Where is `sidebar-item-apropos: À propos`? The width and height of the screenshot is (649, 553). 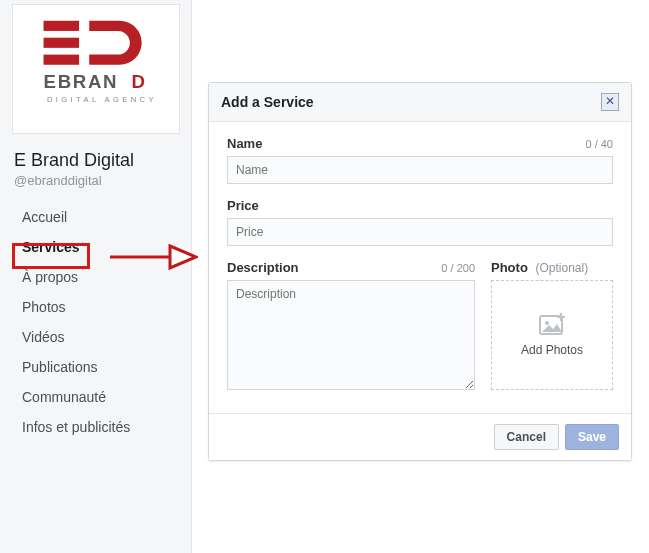 sidebar-item-apropos: À propos is located at coordinates (96, 277).